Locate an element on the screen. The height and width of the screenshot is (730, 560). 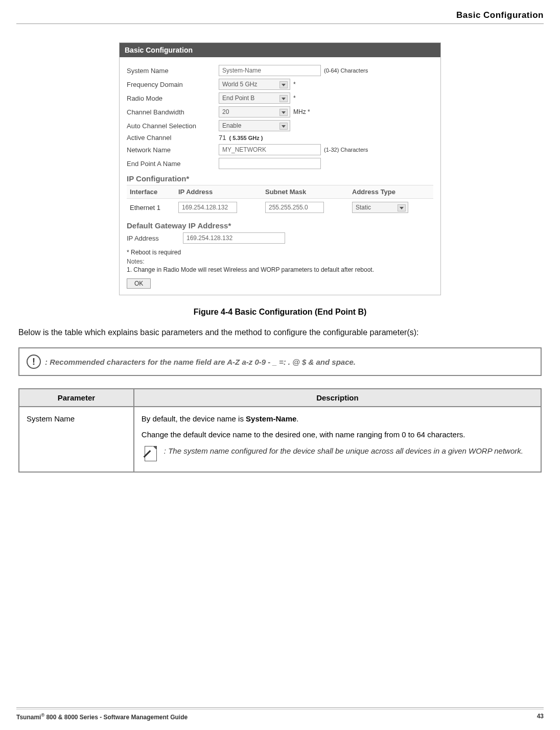
ok-button: OK is located at coordinates (139, 284).